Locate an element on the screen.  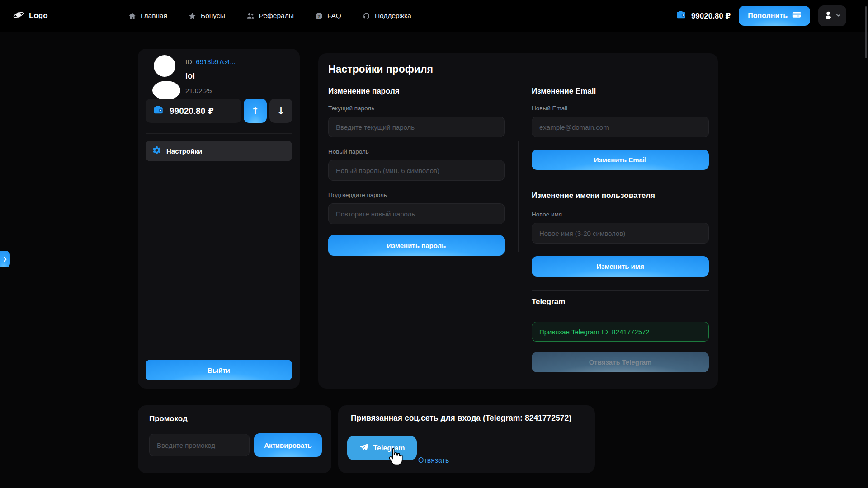
topup-button: Пополнить is located at coordinates (774, 16).